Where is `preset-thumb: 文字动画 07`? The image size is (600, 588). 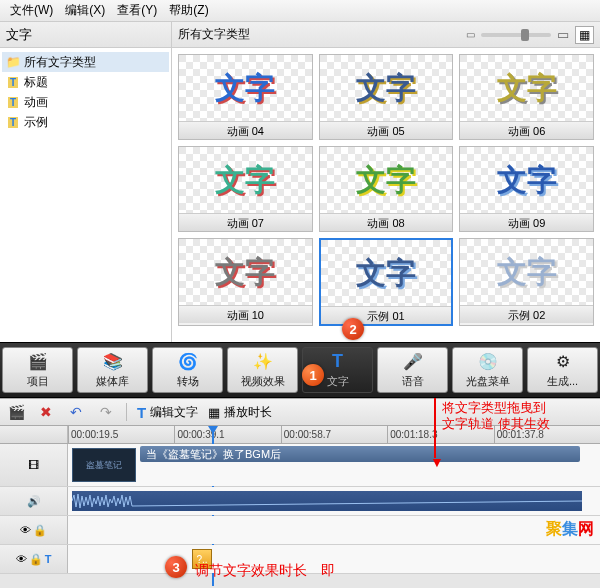
preset-thumb: 文字动画 07 is located at coordinates (246, 189).